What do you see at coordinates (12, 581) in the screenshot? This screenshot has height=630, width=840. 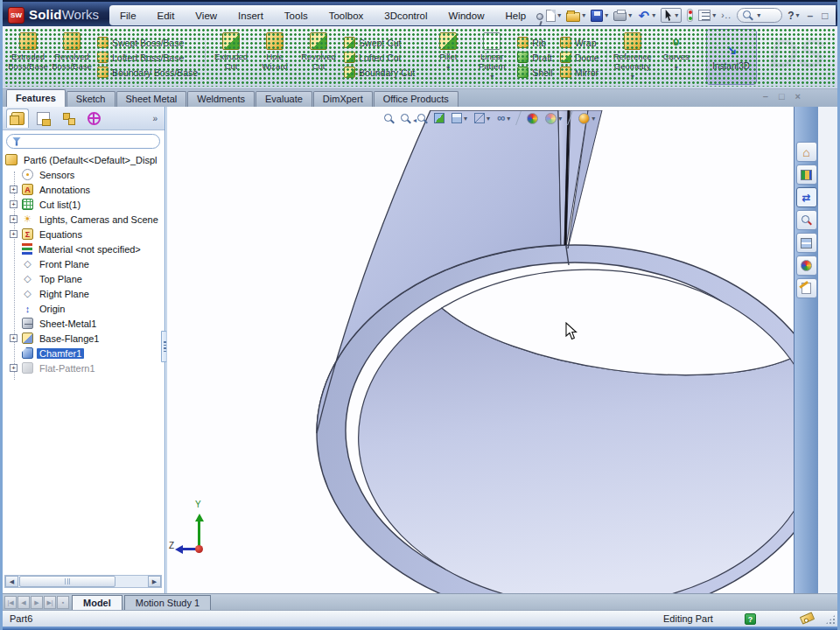 I see `scroll-left-arrow: ◀` at bounding box center [12, 581].